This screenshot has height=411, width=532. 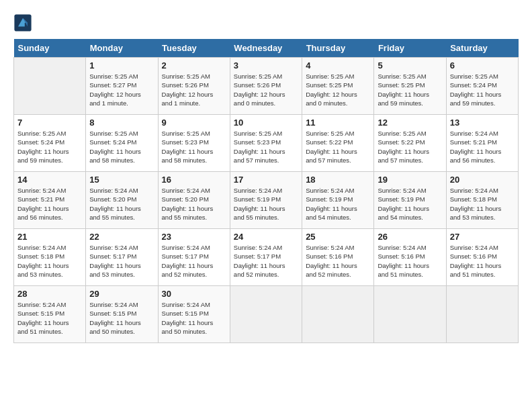 I want to click on calendar-cell: 9Sunrise: 5:25 AM Sunset: 5:23 PM Daylig…, so click(x=193, y=144).